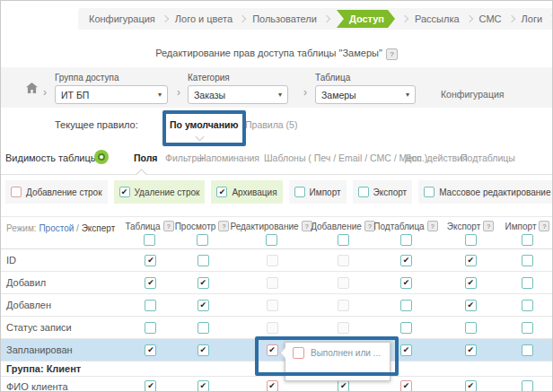 The height and width of the screenshot is (392, 553). I want to click on column-title-text: Таблица, so click(142, 226).